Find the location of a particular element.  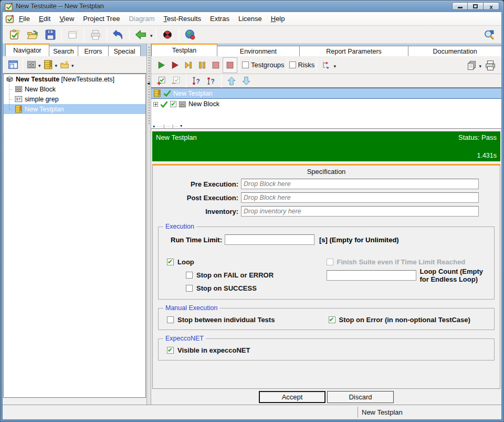

tab-search: Search is located at coordinates (64, 51).